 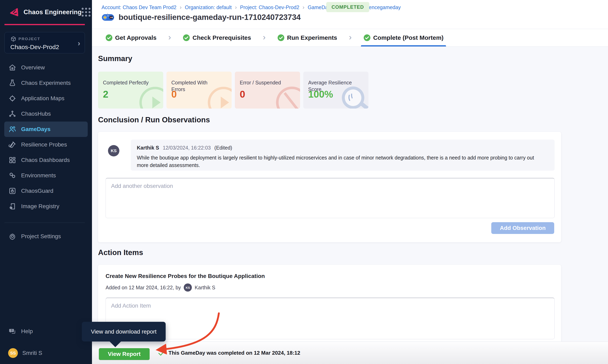 I want to click on add-observation-input, so click(x=330, y=198).